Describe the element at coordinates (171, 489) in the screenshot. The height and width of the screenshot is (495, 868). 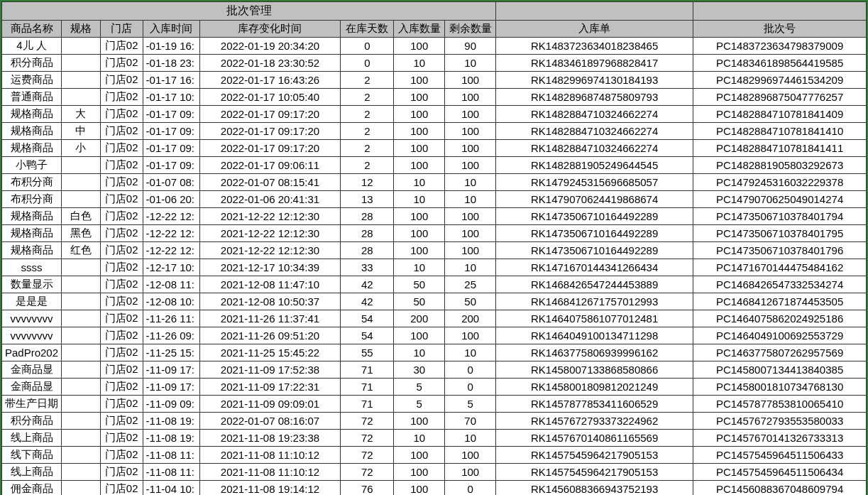
I see `cell-inTime: -11-04 10:` at that location.